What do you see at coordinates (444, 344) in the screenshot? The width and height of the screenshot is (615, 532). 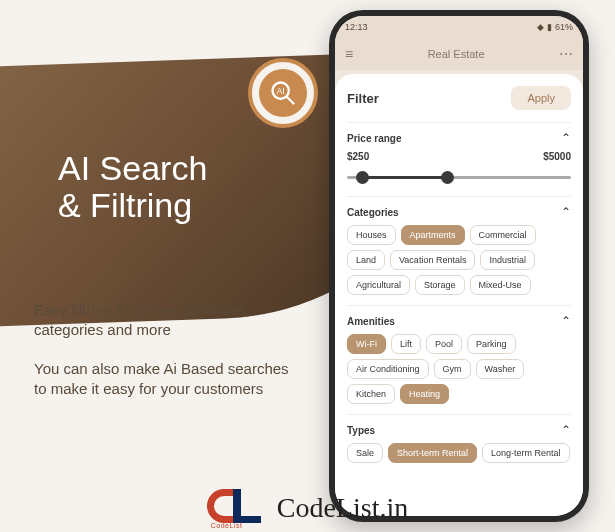 I see `chip: Pool` at bounding box center [444, 344].